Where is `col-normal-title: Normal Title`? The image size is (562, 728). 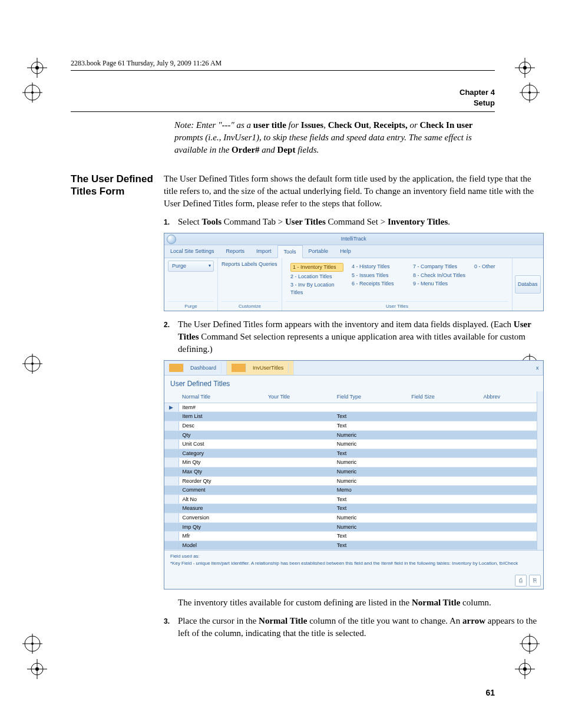
col-normal-title: Normal Title is located at coordinates (222, 397).